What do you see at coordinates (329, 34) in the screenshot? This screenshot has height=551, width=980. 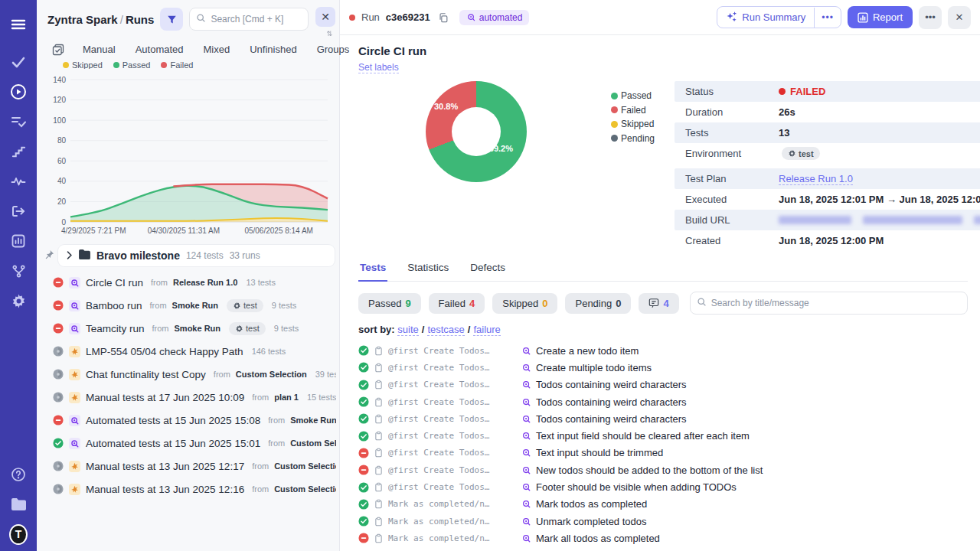 I see `sort-order-icon: ⇅` at bounding box center [329, 34].